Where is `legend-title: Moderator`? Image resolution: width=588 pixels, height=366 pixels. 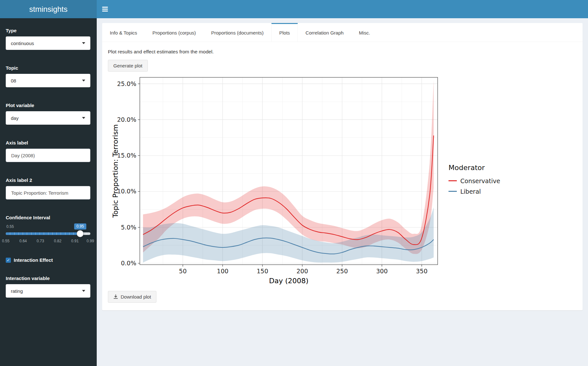 legend-title: Moderator is located at coordinates (474, 167).